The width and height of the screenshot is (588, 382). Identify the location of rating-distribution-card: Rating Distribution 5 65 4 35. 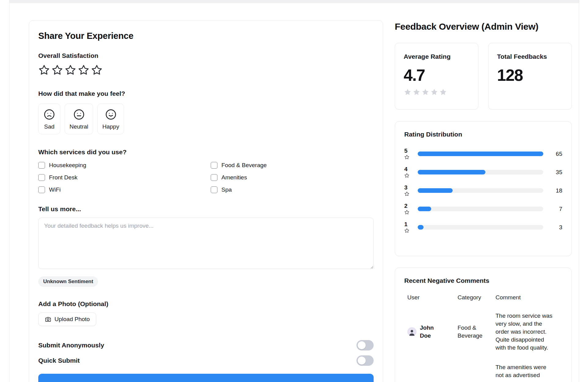
(483, 189).